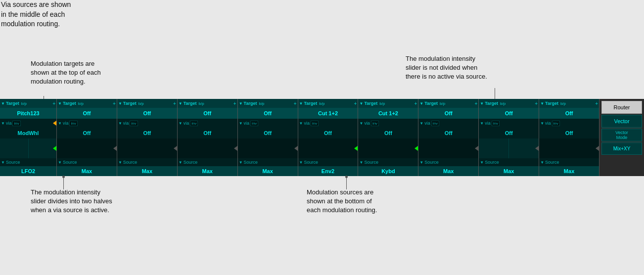  Describe the element at coordinates (449, 138) in the screenshot. I see `mod-slot-8: ▼ Target b/p + Off ▼ via inv Off ▼ Sourc…` at that location.